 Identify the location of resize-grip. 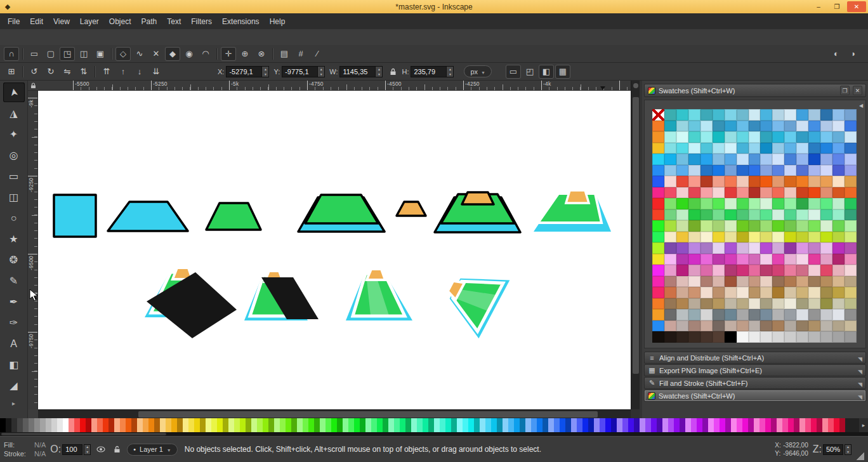
(860, 456).